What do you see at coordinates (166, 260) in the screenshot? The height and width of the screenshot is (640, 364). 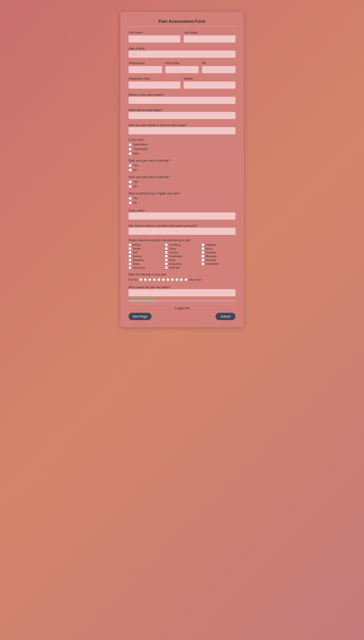 I see `cb-deep-check` at bounding box center [166, 260].